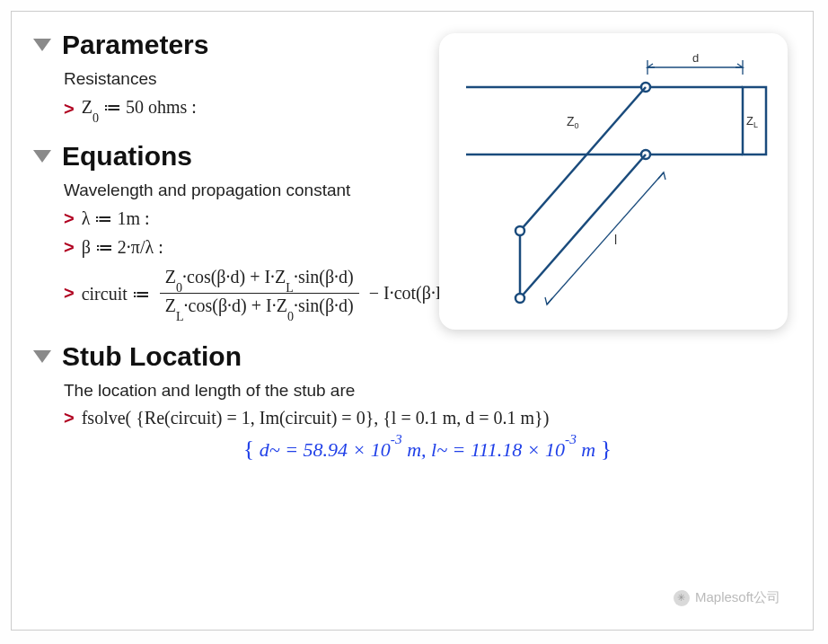 The height and width of the screenshot is (644, 828). I want to click on fsolve-call: > fsolve( {Re(circuit) = 1, Im(circuit) …, so click(427, 419).